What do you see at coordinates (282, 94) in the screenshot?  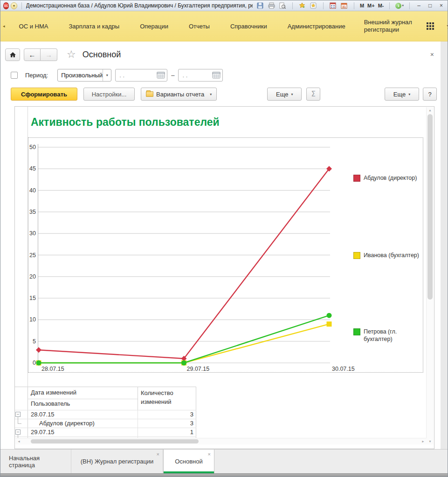 I see `more-label: Еще` at bounding box center [282, 94].